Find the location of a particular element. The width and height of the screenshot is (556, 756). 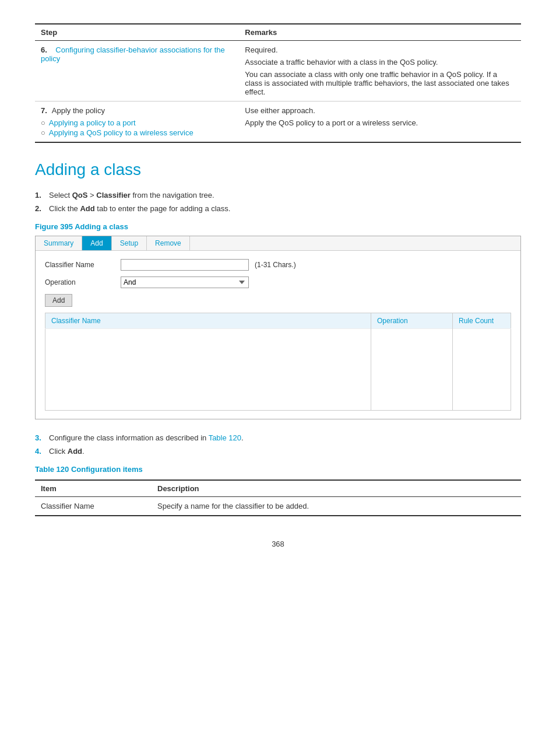

table-row: 7. Apply the policy ○ Applying a policy … is located at coordinates (278, 123).